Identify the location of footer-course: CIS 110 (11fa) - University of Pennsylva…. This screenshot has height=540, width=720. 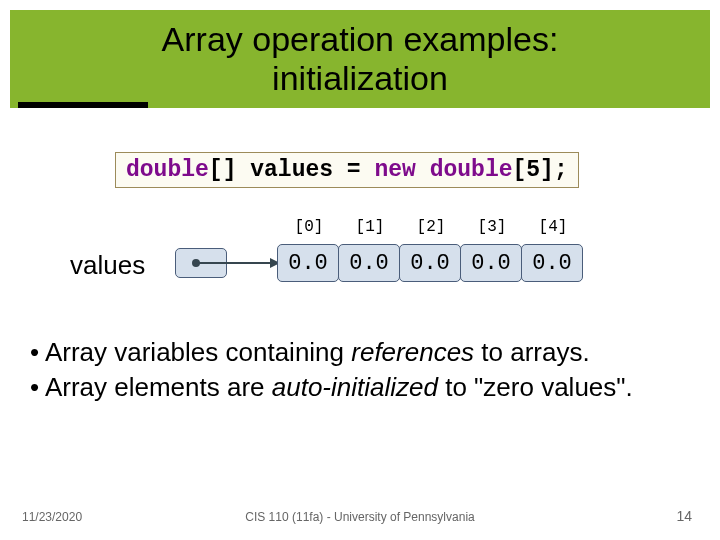
(360, 517).